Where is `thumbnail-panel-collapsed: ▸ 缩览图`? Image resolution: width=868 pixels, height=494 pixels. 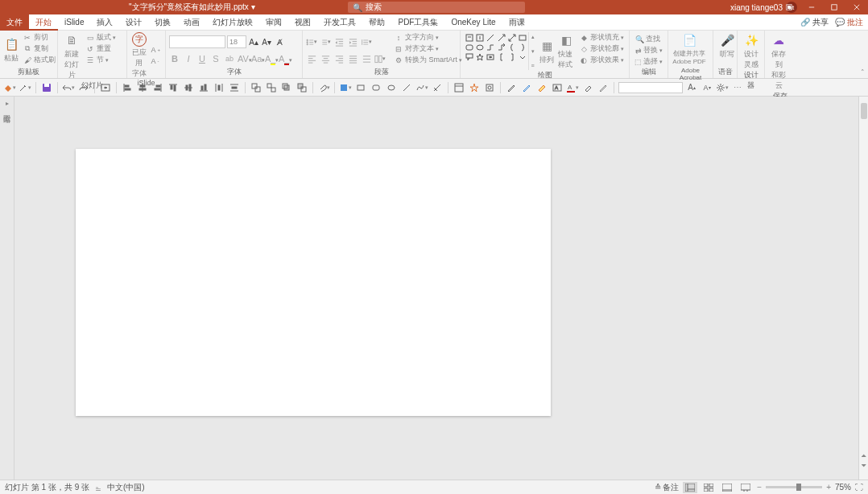 thumbnail-panel-collapsed: ▸ 缩览图 is located at coordinates (7, 288).